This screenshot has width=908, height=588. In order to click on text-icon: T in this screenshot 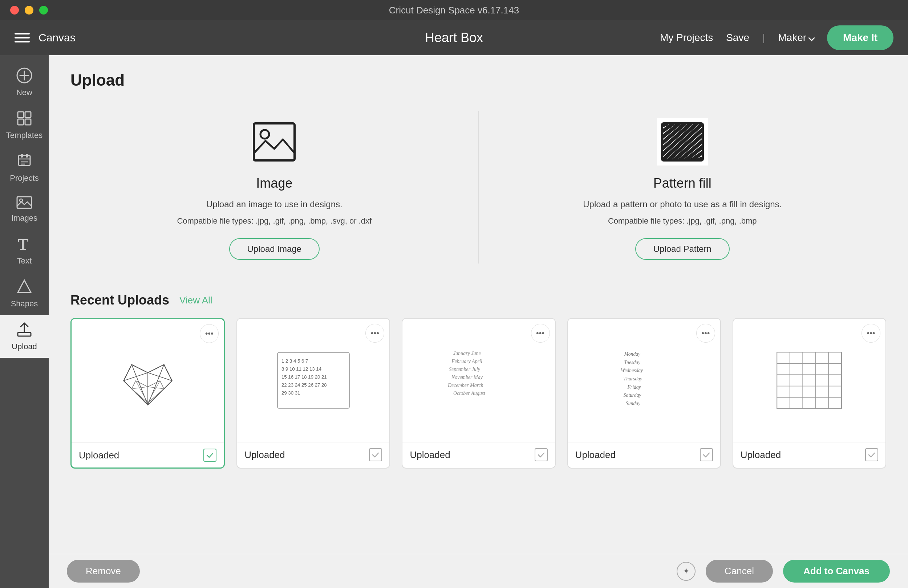, I will do `click(24, 245)`.